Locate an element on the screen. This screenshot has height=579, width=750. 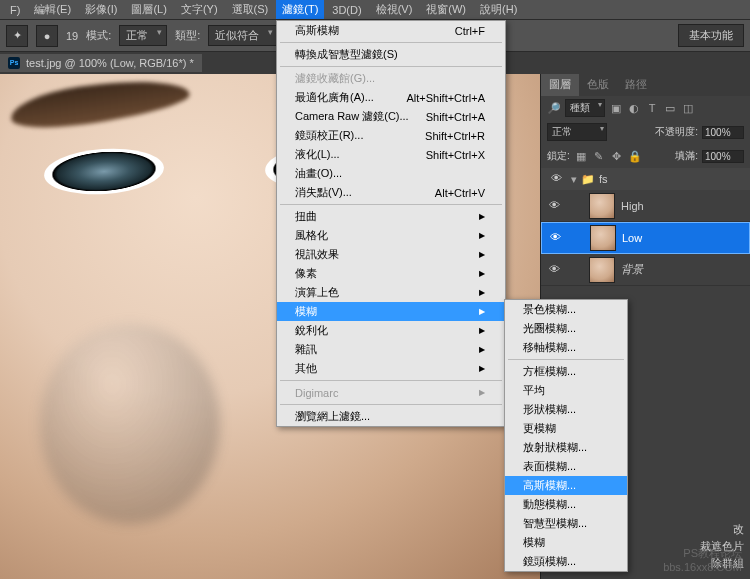
menu-item: 濾鏡收藏館(G)... is located at coordinates (391, 78).